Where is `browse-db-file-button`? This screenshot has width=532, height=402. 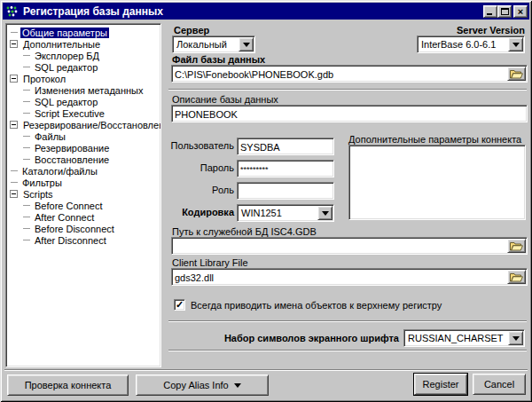
browse-db-file-button is located at coordinates (516, 74).